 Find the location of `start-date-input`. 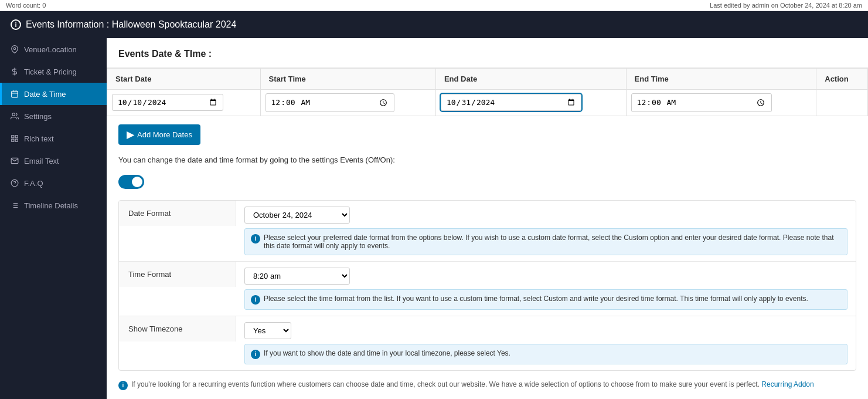

start-date-input is located at coordinates (168, 102).